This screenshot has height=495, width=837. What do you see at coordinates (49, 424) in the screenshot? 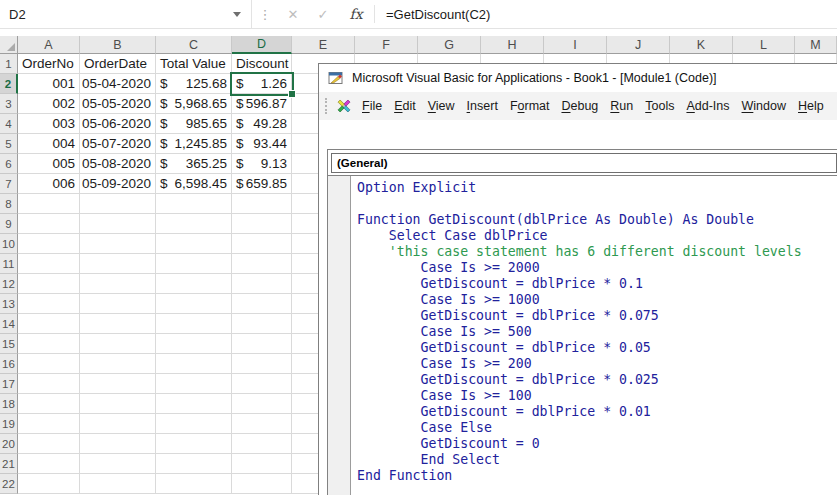
I see `cell-A19` at bounding box center [49, 424].